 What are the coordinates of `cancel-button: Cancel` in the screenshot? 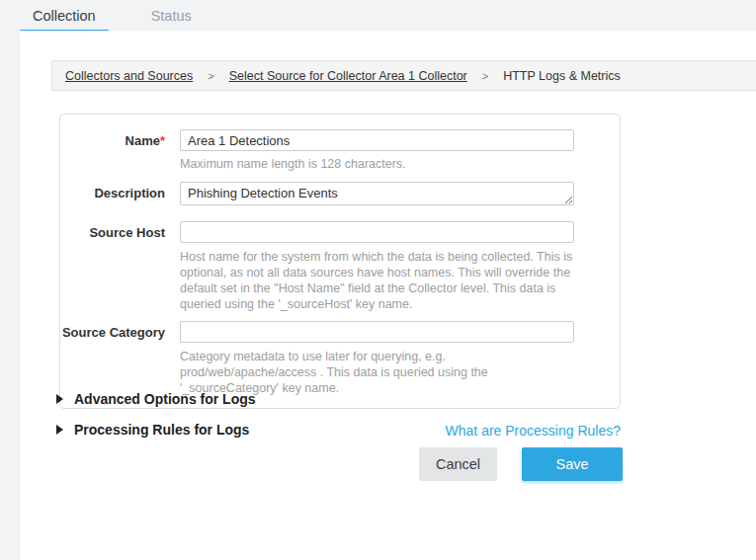 It's located at (459, 464).